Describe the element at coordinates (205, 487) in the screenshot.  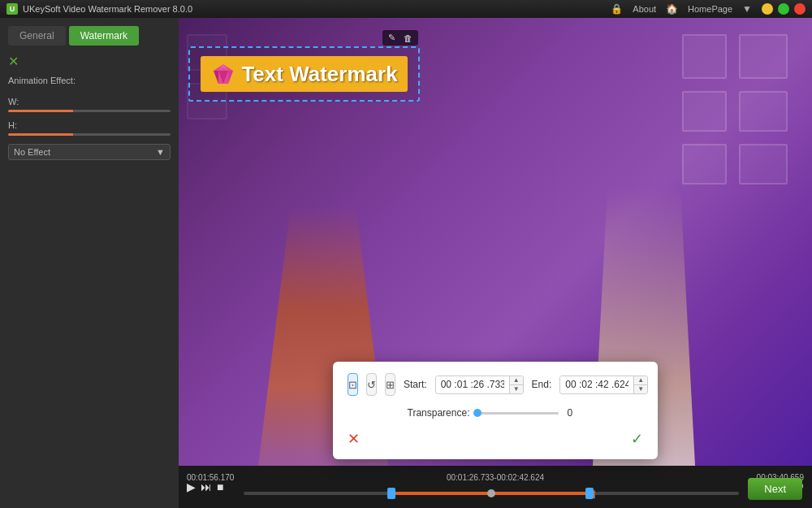
I see `playback-controls: ▶ ⏭ ■` at that location.